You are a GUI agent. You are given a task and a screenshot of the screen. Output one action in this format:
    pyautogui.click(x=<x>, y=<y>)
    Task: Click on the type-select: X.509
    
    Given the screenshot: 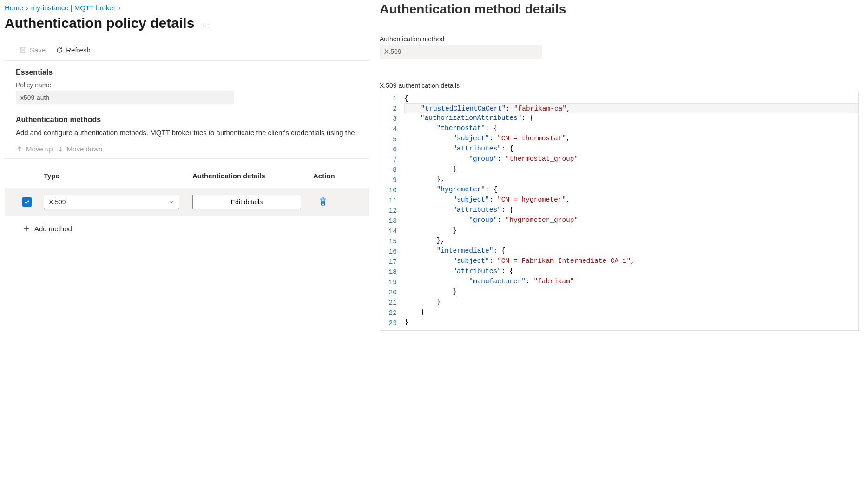 What is the action you would take?
    pyautogui.click(x=112, y=202)
    